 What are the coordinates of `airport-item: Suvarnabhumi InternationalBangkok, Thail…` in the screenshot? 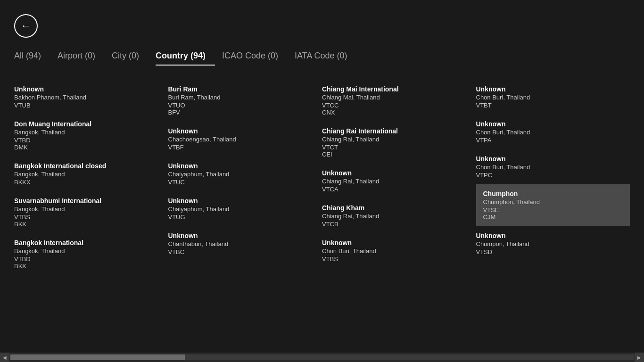 It's located at (91, 212).